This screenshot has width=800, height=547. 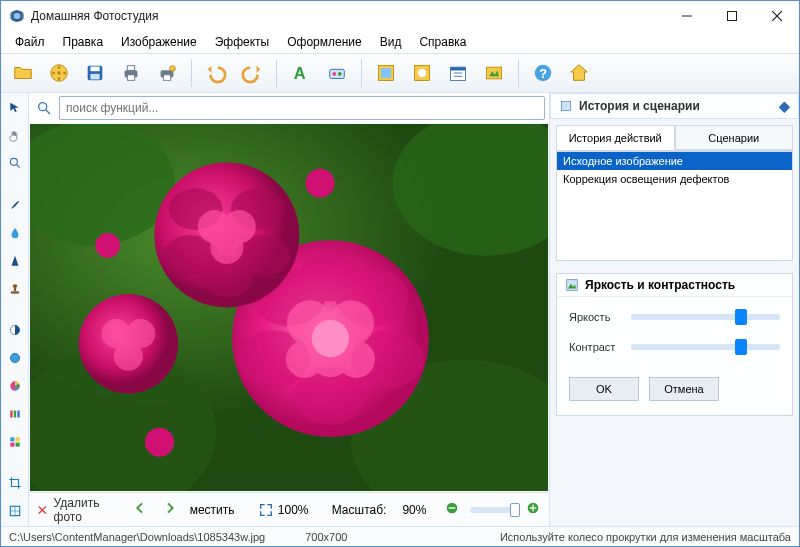 I want to click on ok-button: OK, so click(x=604, y=389).